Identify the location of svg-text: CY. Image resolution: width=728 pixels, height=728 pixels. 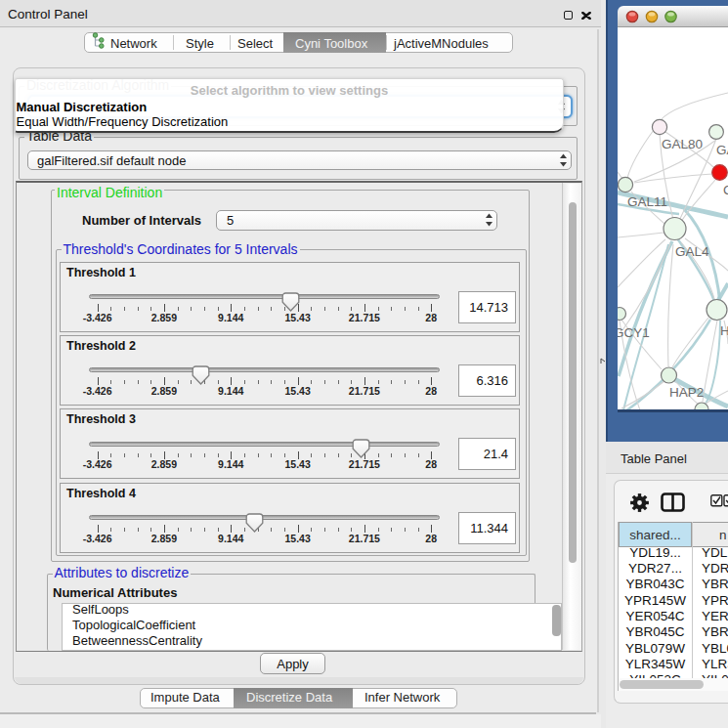
(725, 190).